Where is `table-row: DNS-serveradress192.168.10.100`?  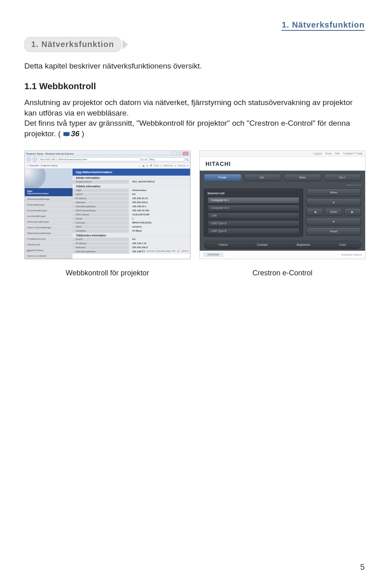 table-row: DNS-serveradress192.168.10.100 is located at coordinates (131, 210).